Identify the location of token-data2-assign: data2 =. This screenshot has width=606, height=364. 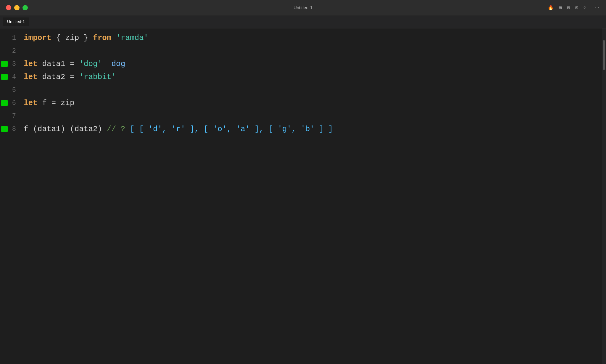
(58, 77).